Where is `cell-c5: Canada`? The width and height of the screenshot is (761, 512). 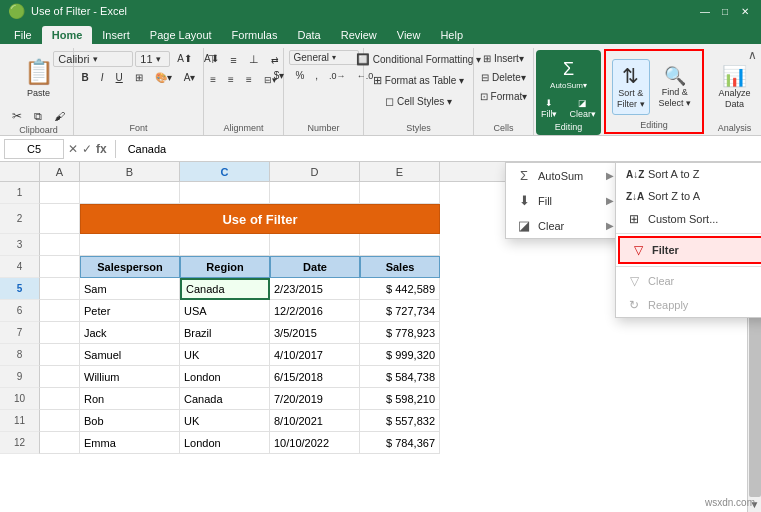
cell-c5: Canada is located at coordinates (225, 289).